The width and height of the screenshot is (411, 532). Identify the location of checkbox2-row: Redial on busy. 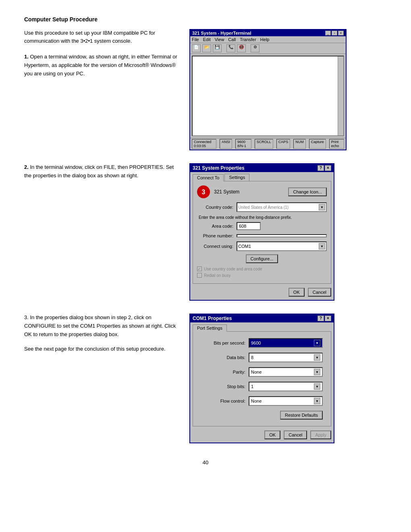
(262, 275).